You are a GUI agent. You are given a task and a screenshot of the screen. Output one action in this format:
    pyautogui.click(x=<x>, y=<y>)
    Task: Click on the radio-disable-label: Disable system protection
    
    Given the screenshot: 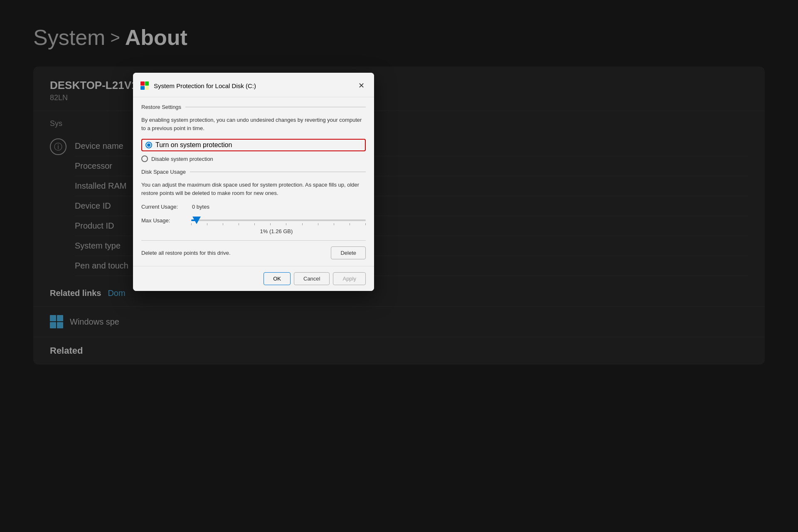 What is the action you would take?
    pyautogui.click(x=182, y=159)
    